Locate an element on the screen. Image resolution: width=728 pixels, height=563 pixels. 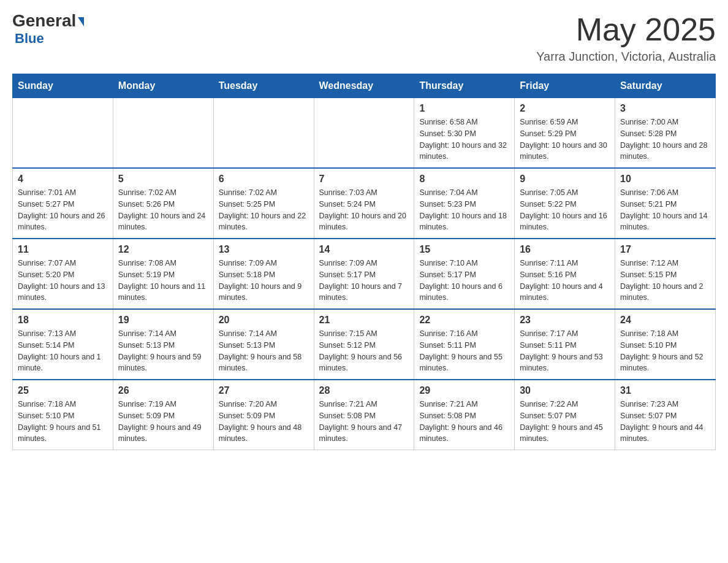
weekday-header: Wednesday is located at coordinates (364, 86).